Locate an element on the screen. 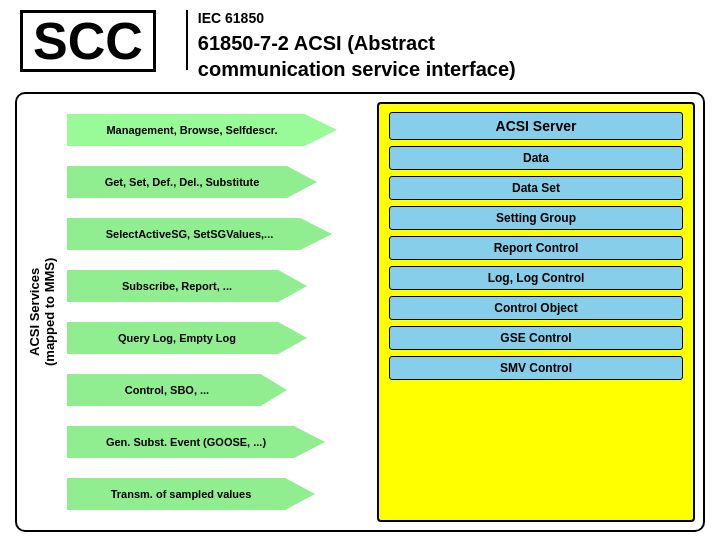  title-line2: communication service interface) is located at coordinates (357, 69).